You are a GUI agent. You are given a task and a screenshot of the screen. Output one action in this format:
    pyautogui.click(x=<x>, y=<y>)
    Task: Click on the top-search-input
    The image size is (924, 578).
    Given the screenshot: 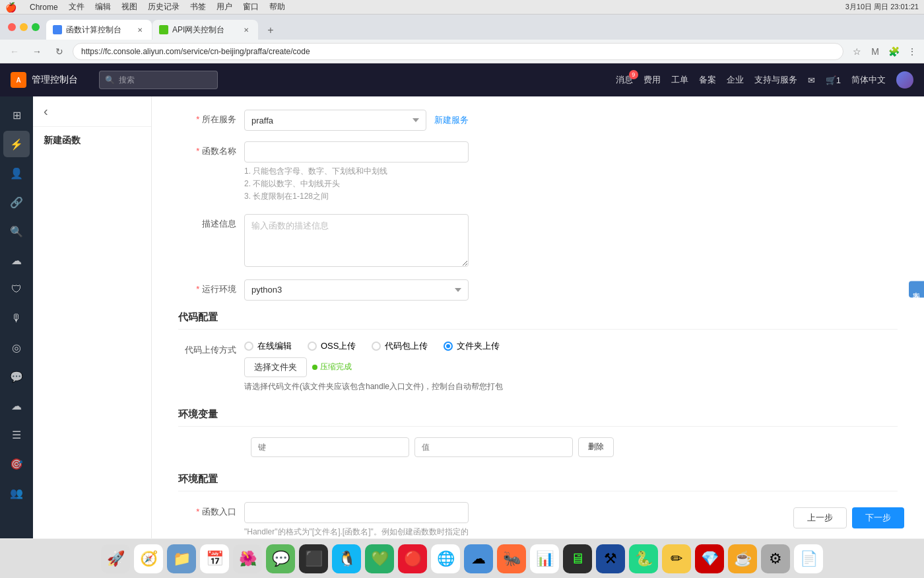 What is the action you would take?
    pyautogui.click(x=165, y=80)
    